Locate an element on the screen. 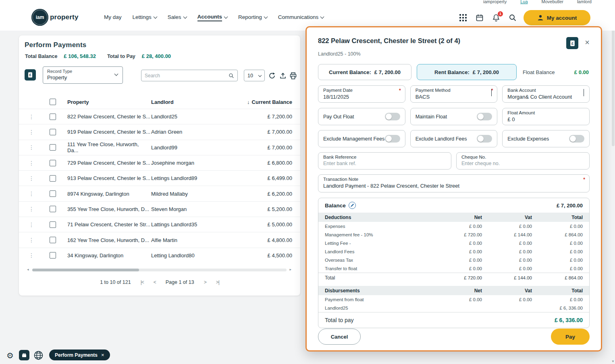  first-page-button: |< is located at coordinates (142, 282).